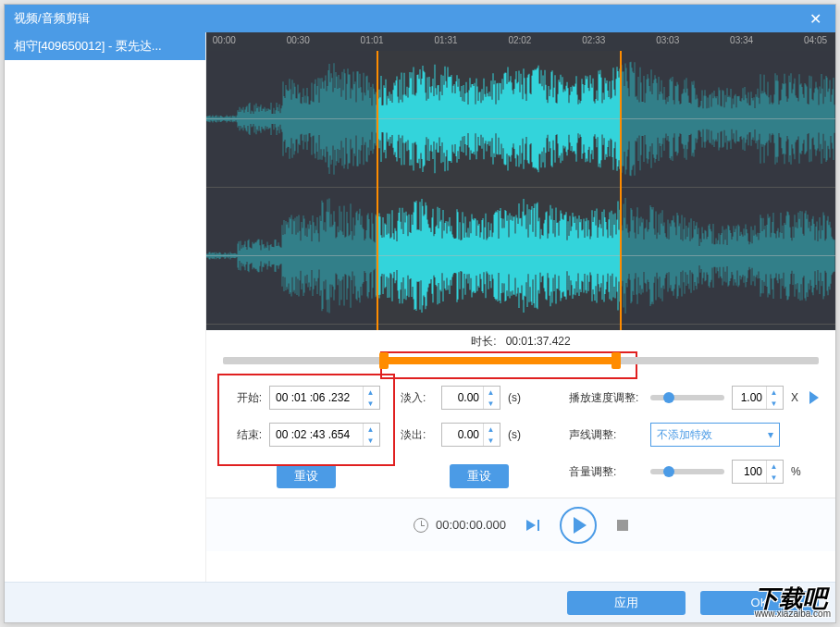  What do you see at coordinates (606, 435) in the screenshot?
I see `voice-label: 声线调整:` at bounding box center [606, 435].